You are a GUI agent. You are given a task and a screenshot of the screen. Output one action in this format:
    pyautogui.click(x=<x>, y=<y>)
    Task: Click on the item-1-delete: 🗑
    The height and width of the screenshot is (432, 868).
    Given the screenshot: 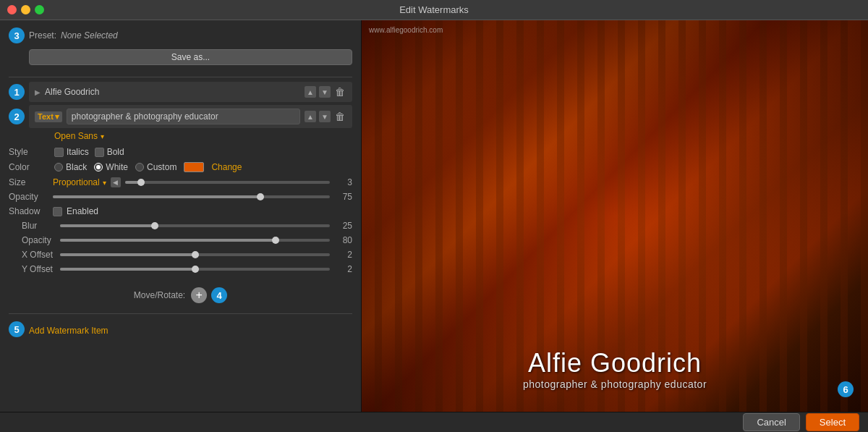 What is the action you would take?
    pyautogui.click(x=340, y=92)
    